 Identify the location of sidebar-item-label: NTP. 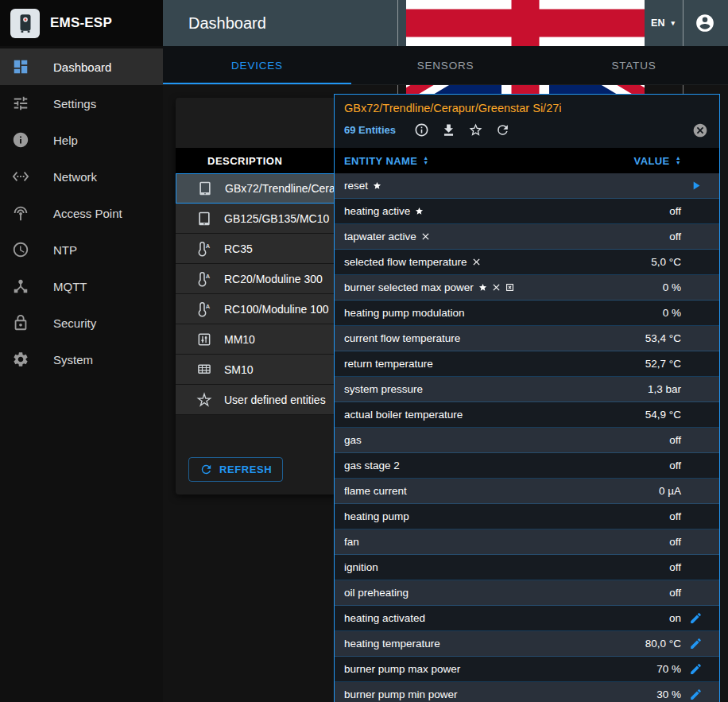
(65, 250).